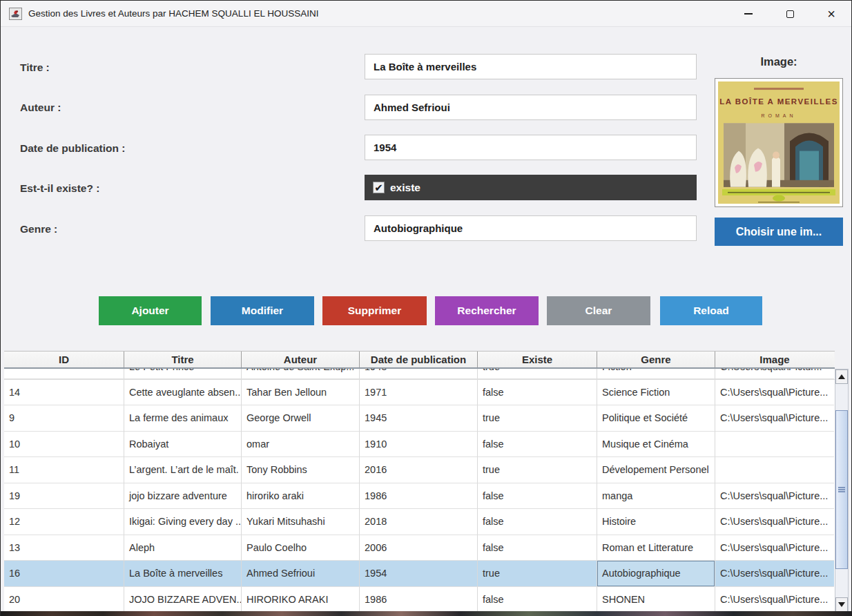 This screenshot has width=852, height=616. I want to click on cell-auteur: omar, so click(301, 445).